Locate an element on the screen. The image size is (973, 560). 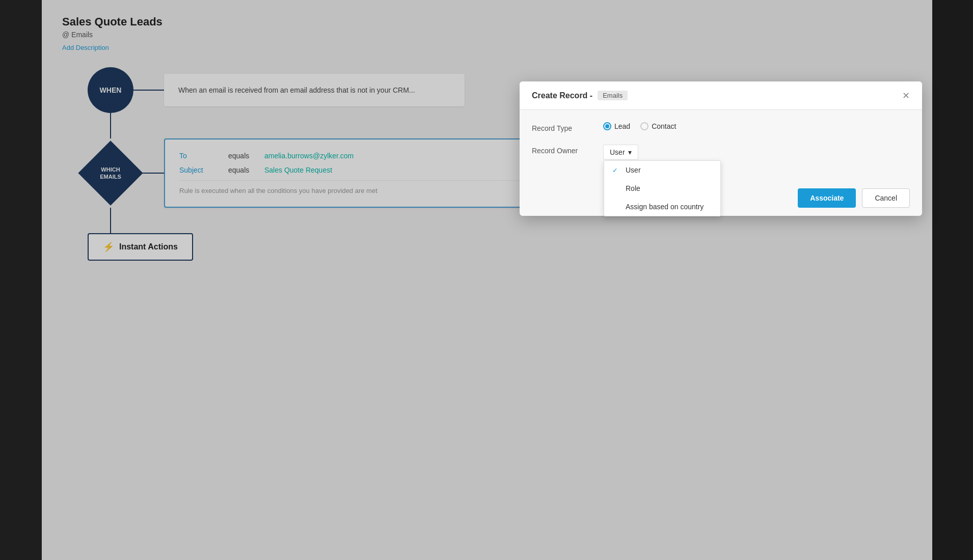
dropdown-menu: ✓ User Role Assign based on country is located at coordinates (662, 188).